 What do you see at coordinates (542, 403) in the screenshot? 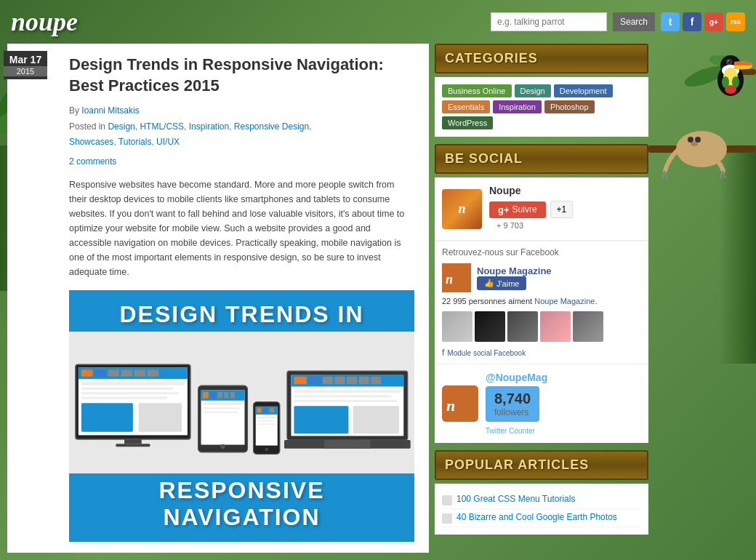
I see `twitter-section: n @NoupeMag 8,740 followers Twitter Coun…` at bounding box center [542, 403].